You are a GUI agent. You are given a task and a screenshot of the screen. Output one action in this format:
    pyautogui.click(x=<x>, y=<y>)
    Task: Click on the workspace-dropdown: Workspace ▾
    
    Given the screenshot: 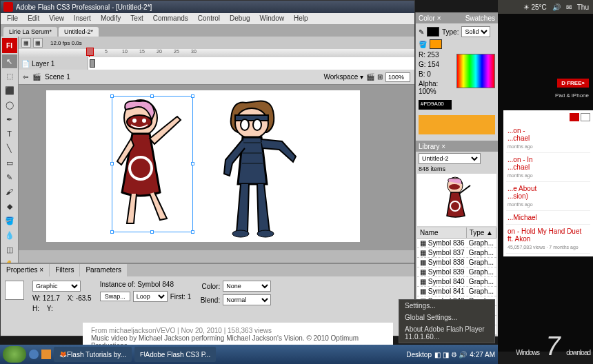 What is the action you would take?
    pyautogui.click(x=343, y=77)
    